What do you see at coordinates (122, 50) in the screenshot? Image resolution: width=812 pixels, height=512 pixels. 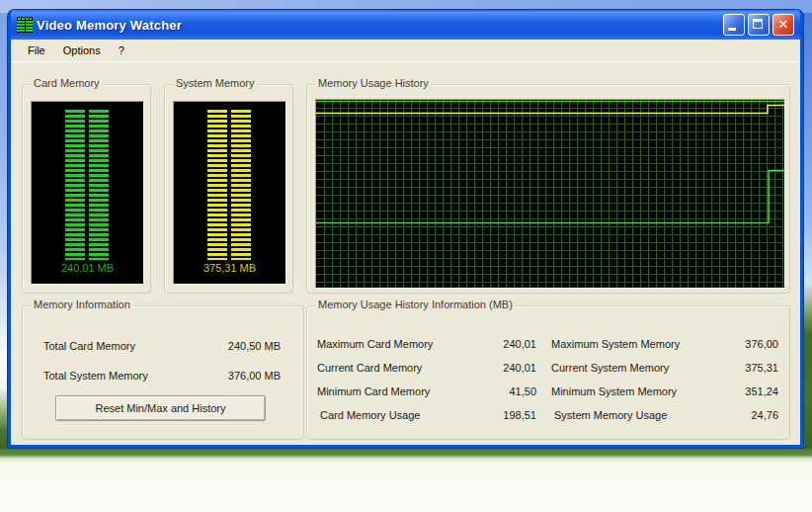 I see `menu-help: ?` at bounding box center [122, 50].